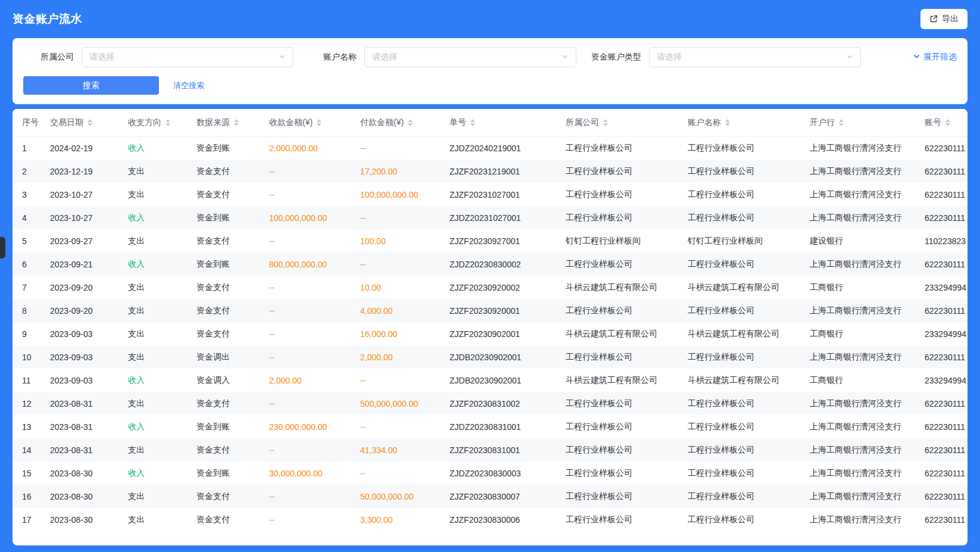 The width and height of the screenshot is (980, 552). What do you see at coordinates (490, 264) in the screenshot?
I see `table-row: 62023-09-21收入资金到账800,000,000.00--ZJDZ202…` at bounding box center [490, 264].